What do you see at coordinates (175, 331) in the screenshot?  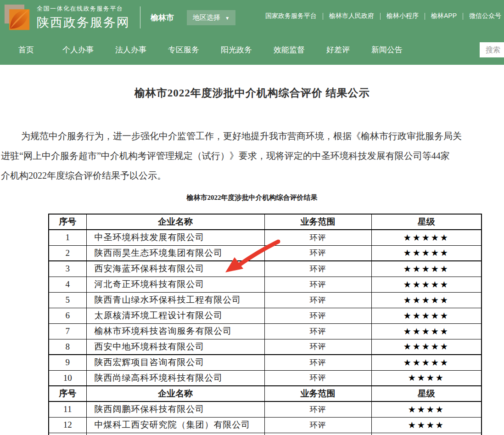 I see `cell-name: 榆林市环境科技咨询服务有限公司` at bounding box center [175, 331].